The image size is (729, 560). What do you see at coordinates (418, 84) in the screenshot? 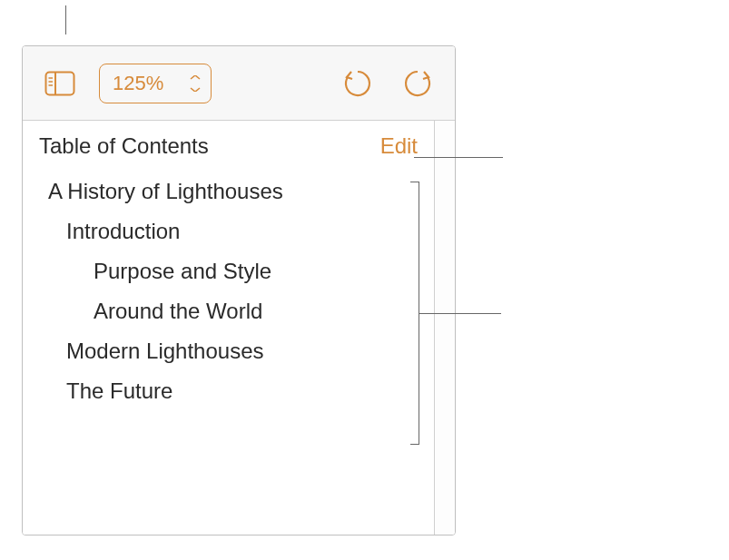
I see `redo-button` at bounding box center [418, 84].